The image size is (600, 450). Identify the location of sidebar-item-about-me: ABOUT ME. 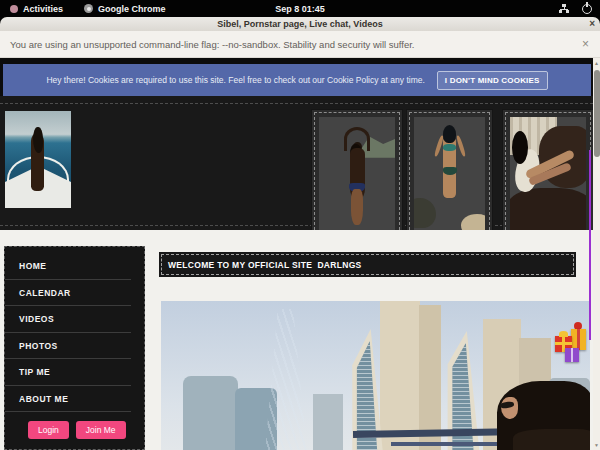
(68, 400).